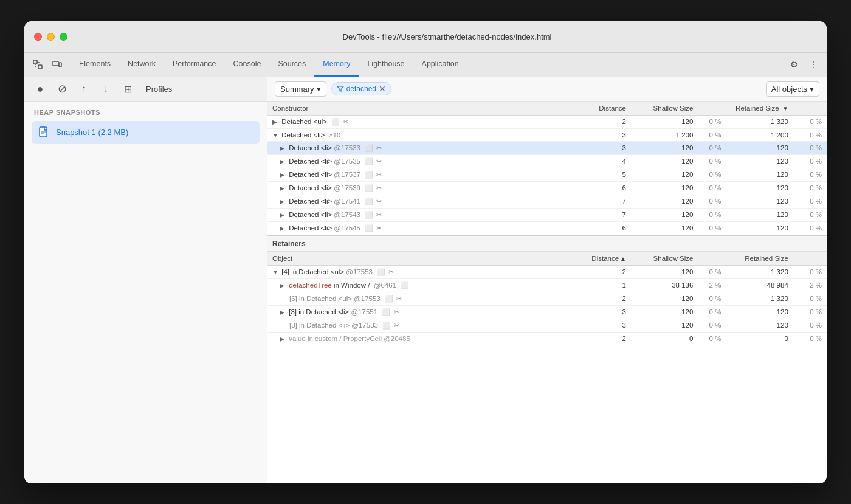 This screenshot has width=851, height=504. I want to click on row-retained: 1 320, so click(759, 299).